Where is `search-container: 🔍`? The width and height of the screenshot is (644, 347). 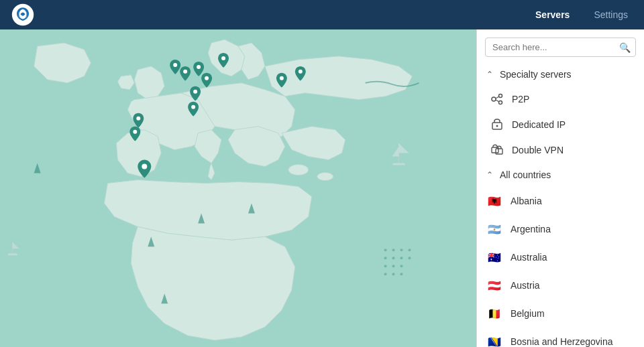 search-container: 🔍 is located at coordinates (561, 46).